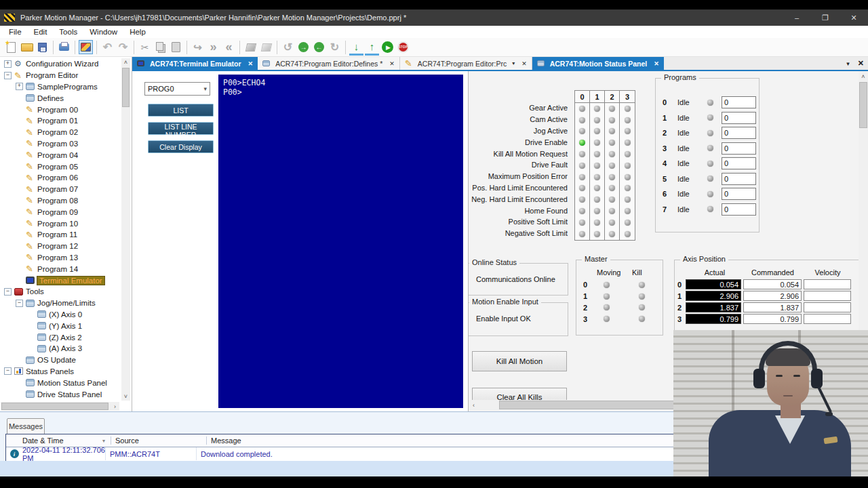 Image resolution: width=868 pixels, height=488 pixels. I want to click on menu-tools: Tools, so click(68, 32).